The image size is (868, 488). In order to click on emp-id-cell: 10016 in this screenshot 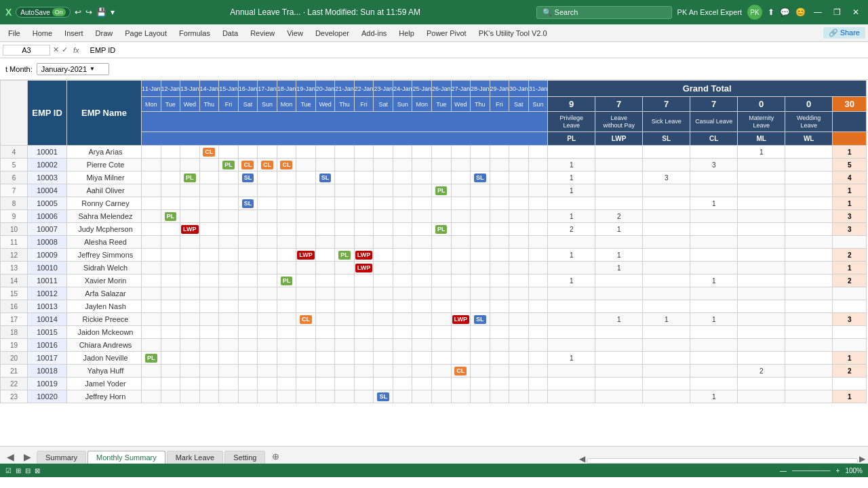, I will do `click(47, 346)`.